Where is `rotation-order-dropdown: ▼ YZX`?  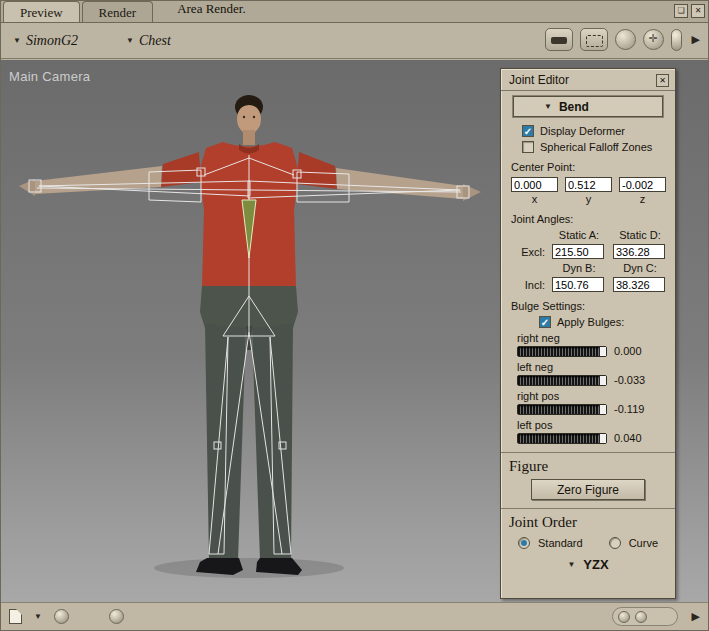 rotation-order-dropdown: ▼ YZX is located at coordinates (588, 564).